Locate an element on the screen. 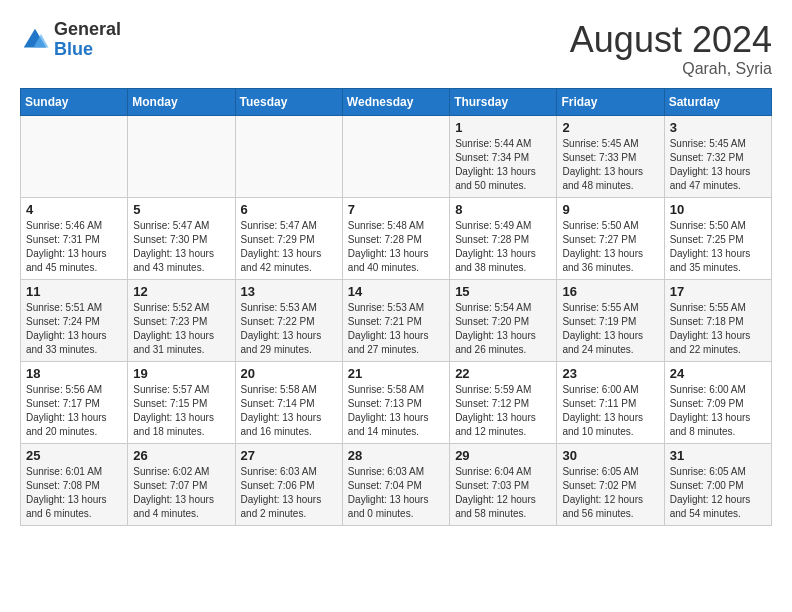  day-number: 19 is located at coordinates (181, 374).